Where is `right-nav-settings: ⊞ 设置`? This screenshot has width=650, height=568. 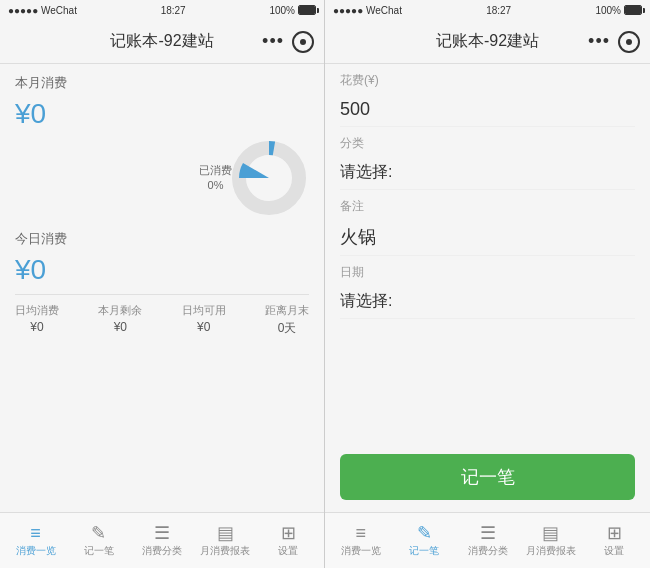 right-nav-settings: ⊞ 设置 is located at coordinates (614, 541).